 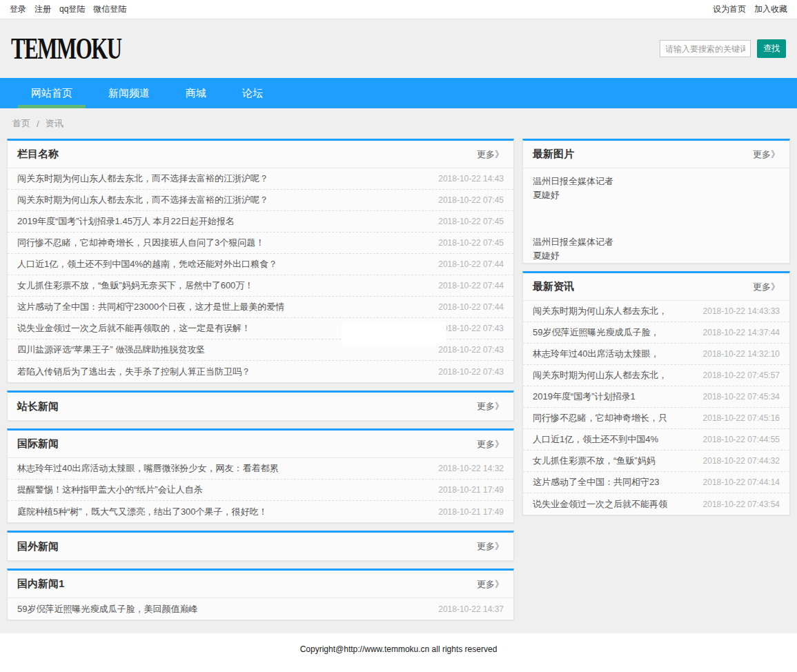 What do you see at coordinates (261, 222) in the screenshot?
I see `news-row: 2019年度“国考”计划招录1.45万人 本月22日起开始报名 2018-10-…` at bounding box center [261, 222].